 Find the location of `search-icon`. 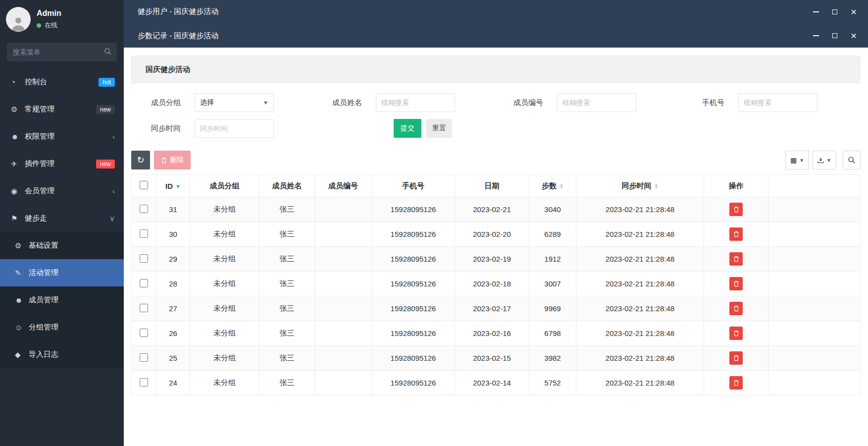

search-icon is located at coordinates (108, 53).